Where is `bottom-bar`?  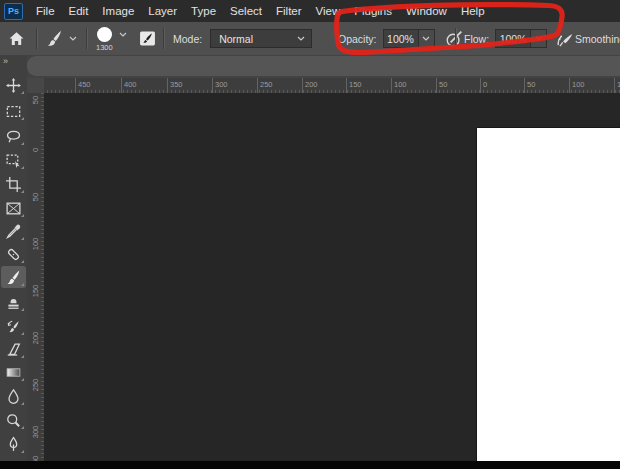 bottom-bar is located at coordinates (310, 465).